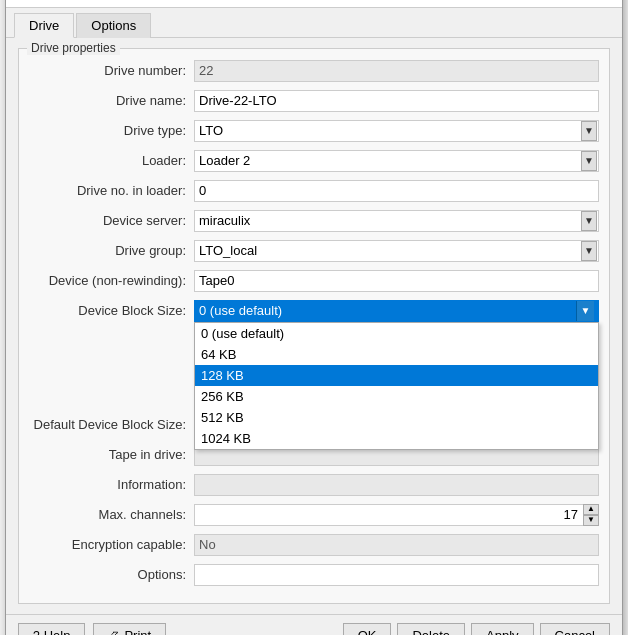  What do you see at coordinates (114, 632) in the screenshot?
I see `print-icon: 🖨` at bounding box center [114, 632].